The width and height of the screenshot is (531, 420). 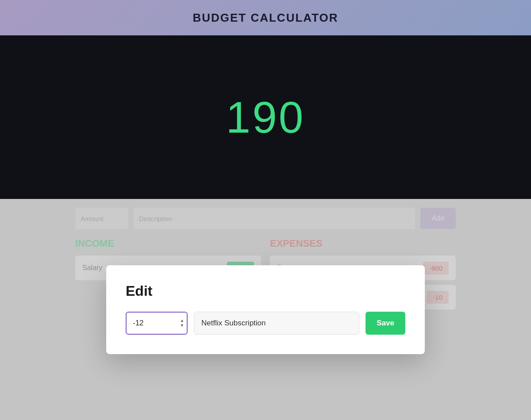 I want to click on save-button: Save, so click(x=385, y=323).